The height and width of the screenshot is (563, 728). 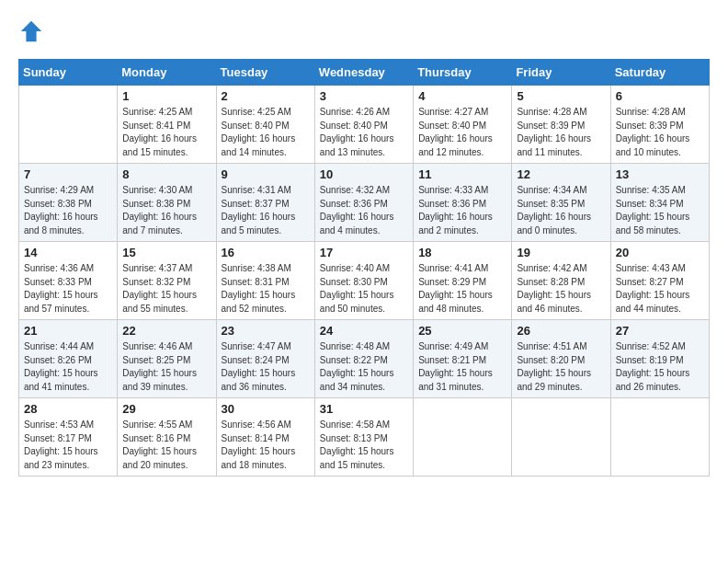 I want to click on calendar-cell: 27Sunrise: 4:52 AM Sunset: 8:19 PM Dayli…, so click(x=660, y=359).